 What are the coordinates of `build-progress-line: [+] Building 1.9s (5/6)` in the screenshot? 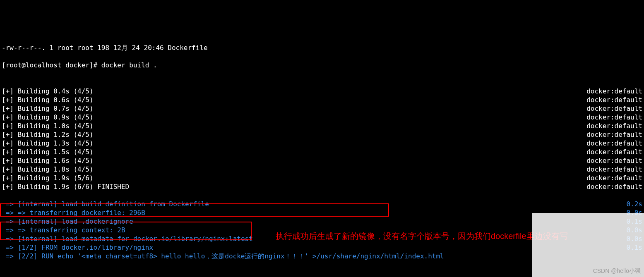 It's located at (48, 178).